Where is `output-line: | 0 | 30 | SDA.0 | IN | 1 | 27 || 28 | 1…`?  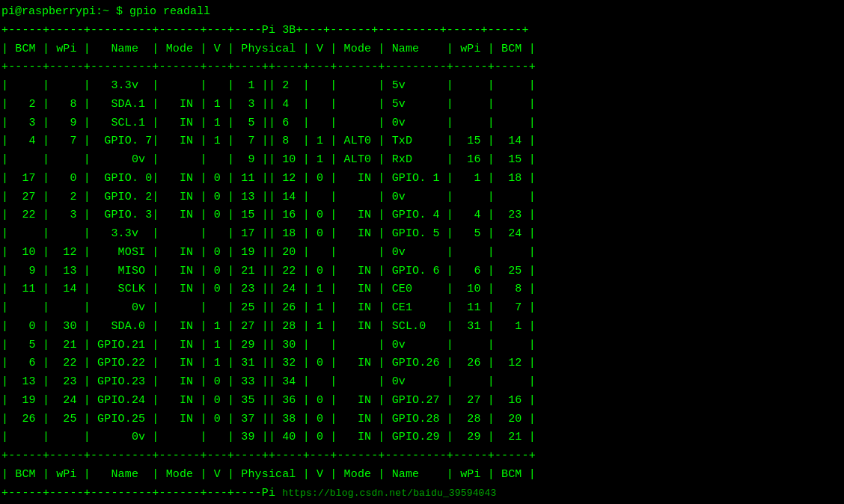
output-line: | 0 | 30 | SDA.0 | IN | 1 | 27 || 28 | 1… is located at coordinates (422, 328).